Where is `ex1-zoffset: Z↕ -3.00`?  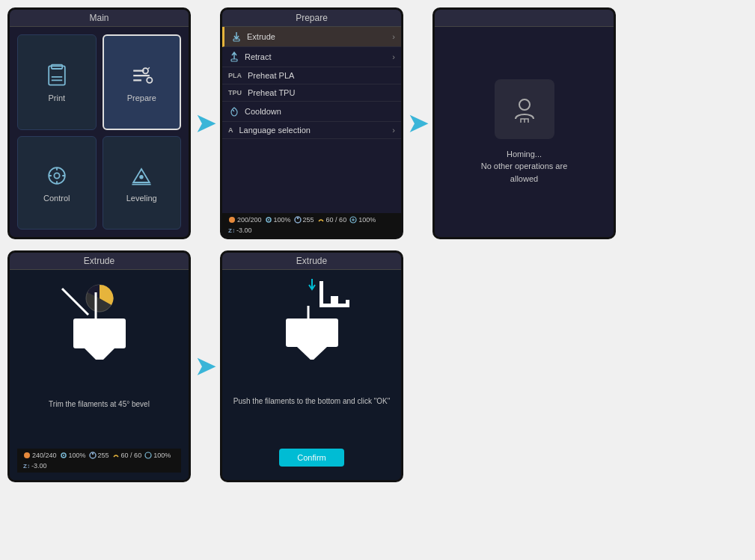 ex1-zoffset: Z↕ -3.00 is located at coordinates (34, 466).